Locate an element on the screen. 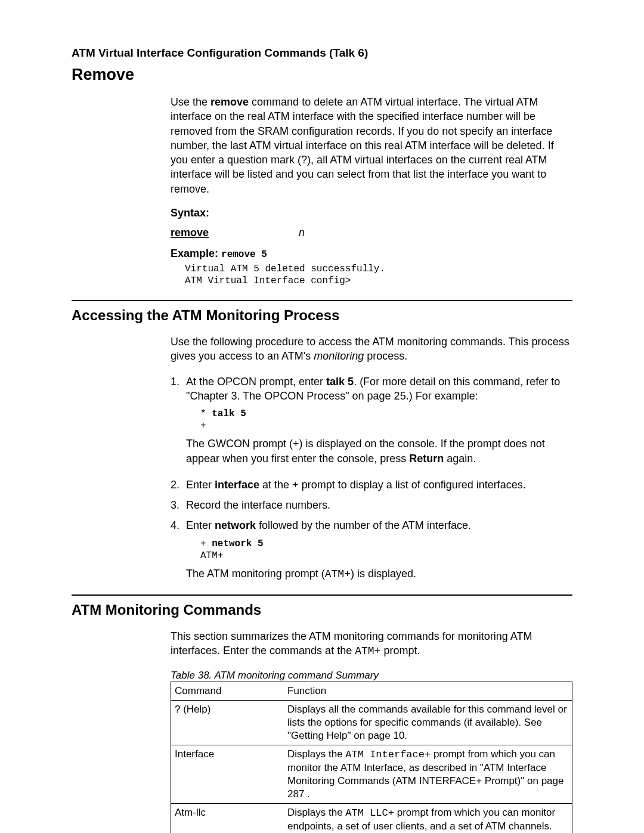 The width and height of the screenshot is (644, 833). syntax-command: remove is located at coordinates (235, 233).